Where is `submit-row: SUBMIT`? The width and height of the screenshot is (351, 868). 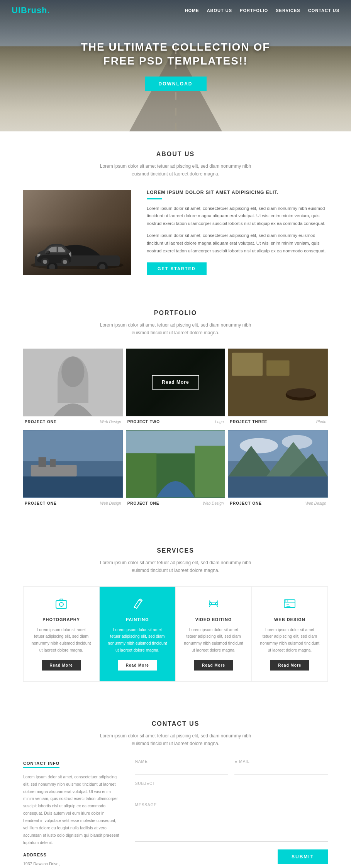
submit-row: SUBMIT is located at coordinates (232, 857).